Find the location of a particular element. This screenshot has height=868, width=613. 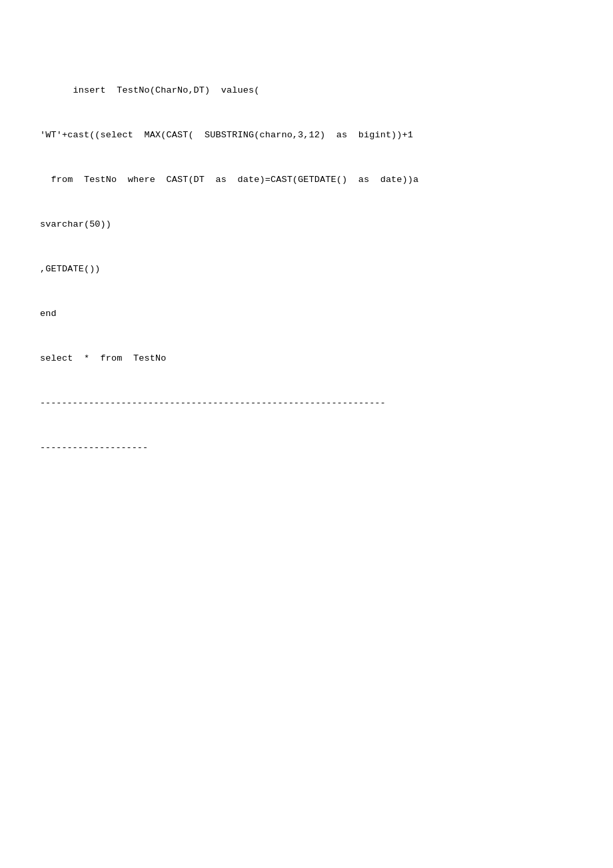

code-line-4: svarchar(50)) is located at coordinates (306, 225).